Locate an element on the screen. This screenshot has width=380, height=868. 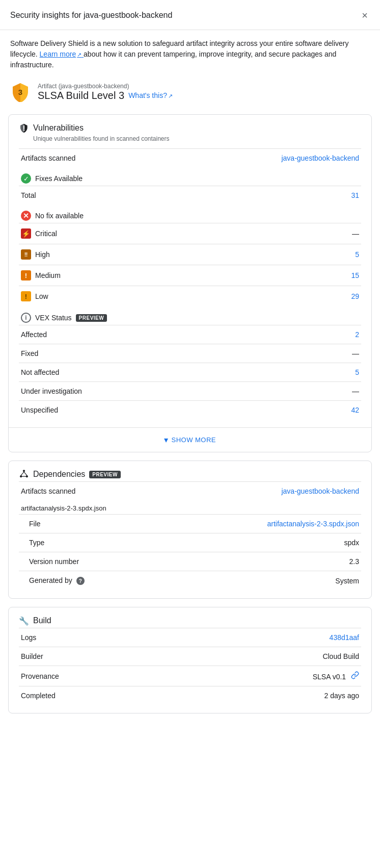
type-label: Type is located at coordinates (121, 543).